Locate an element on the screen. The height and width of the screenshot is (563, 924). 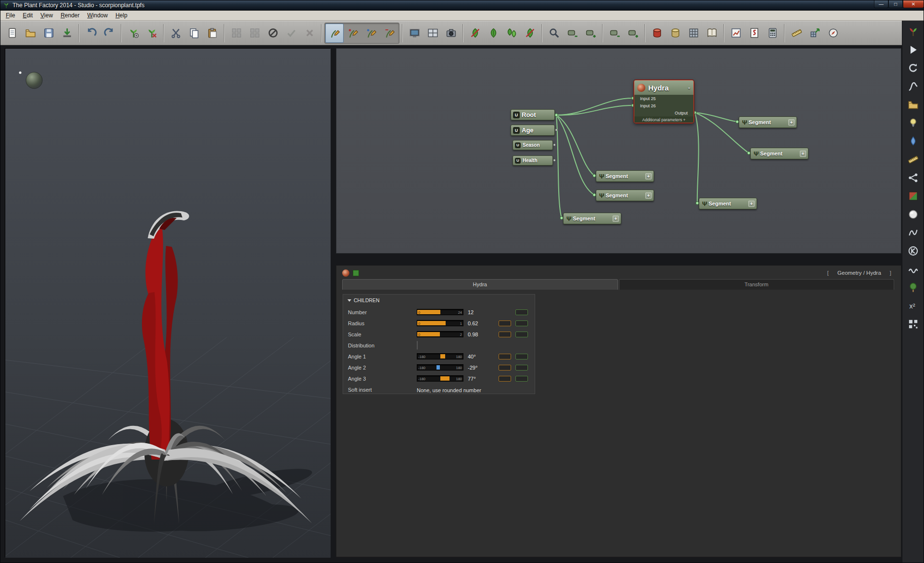
compare-view-icon is located at coordinates (433, 33).